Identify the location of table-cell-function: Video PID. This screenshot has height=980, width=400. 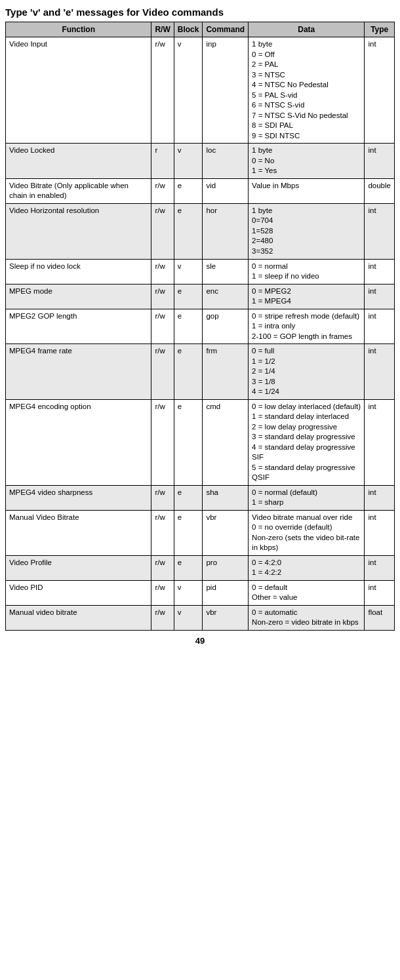
(79, 593).